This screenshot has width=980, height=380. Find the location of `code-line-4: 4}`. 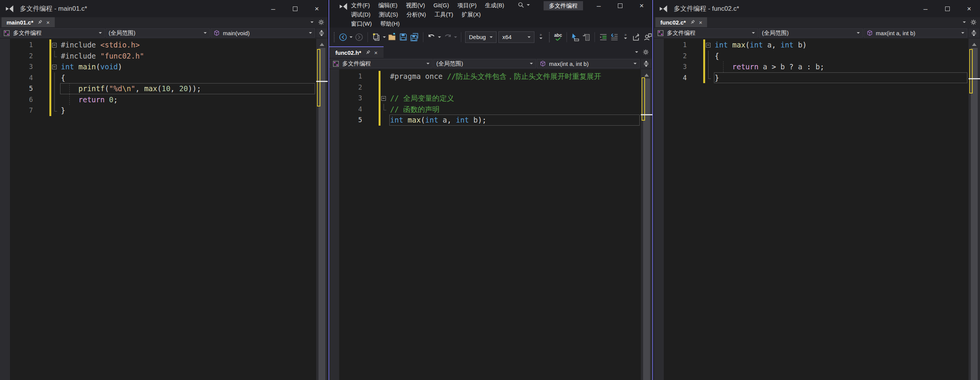

code-line-4: 4} is located at coordinates (811, 78).